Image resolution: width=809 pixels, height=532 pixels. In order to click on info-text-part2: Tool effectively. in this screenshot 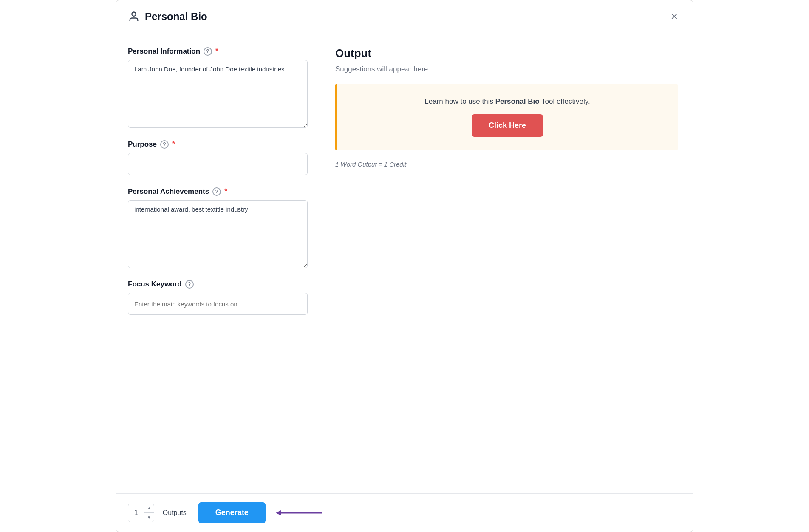, I will do `click(565, 101)`.